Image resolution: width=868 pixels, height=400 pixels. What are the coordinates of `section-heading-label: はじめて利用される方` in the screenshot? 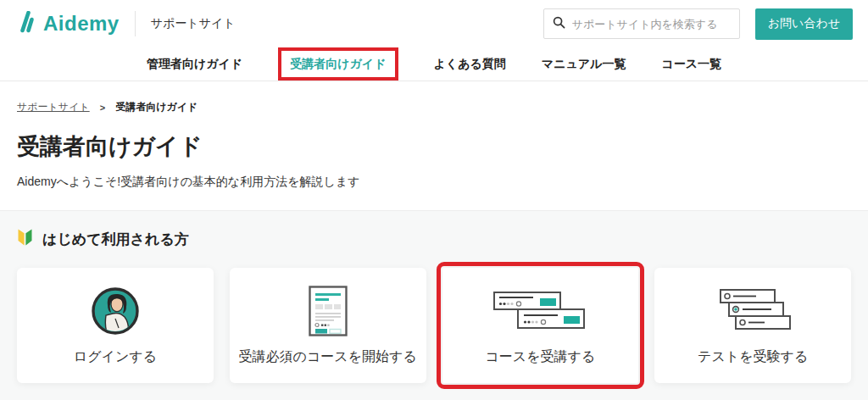 It's located at (115, 239).